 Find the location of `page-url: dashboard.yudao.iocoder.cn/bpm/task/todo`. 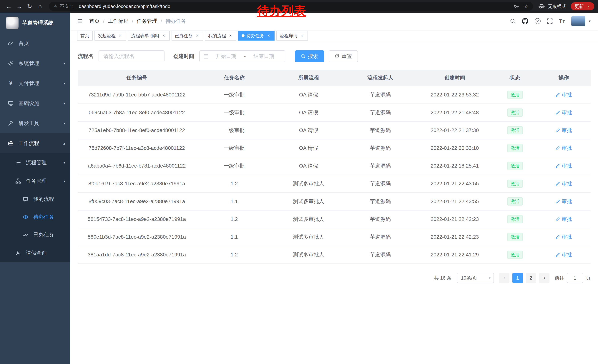

page-url: dashboard.yudao.iocoder.cn/bpm/task/todo is located at coordinates (125, 6).